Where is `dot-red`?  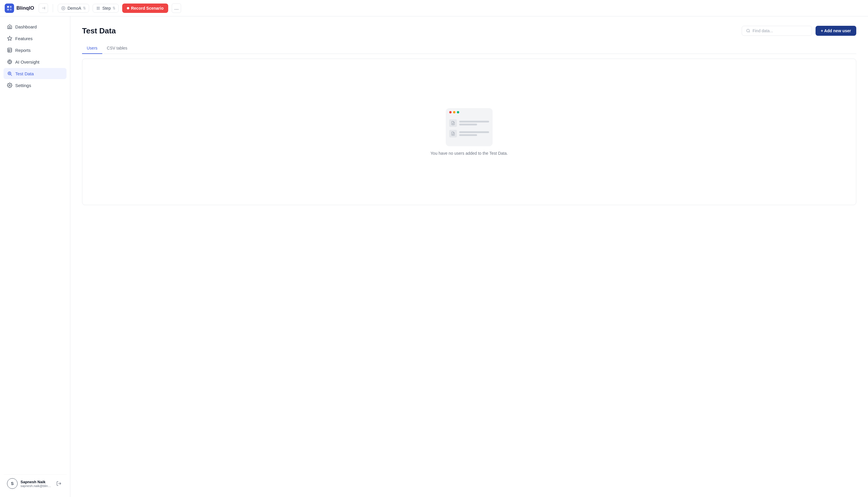 dot-red is located at coordinates (451, 112).